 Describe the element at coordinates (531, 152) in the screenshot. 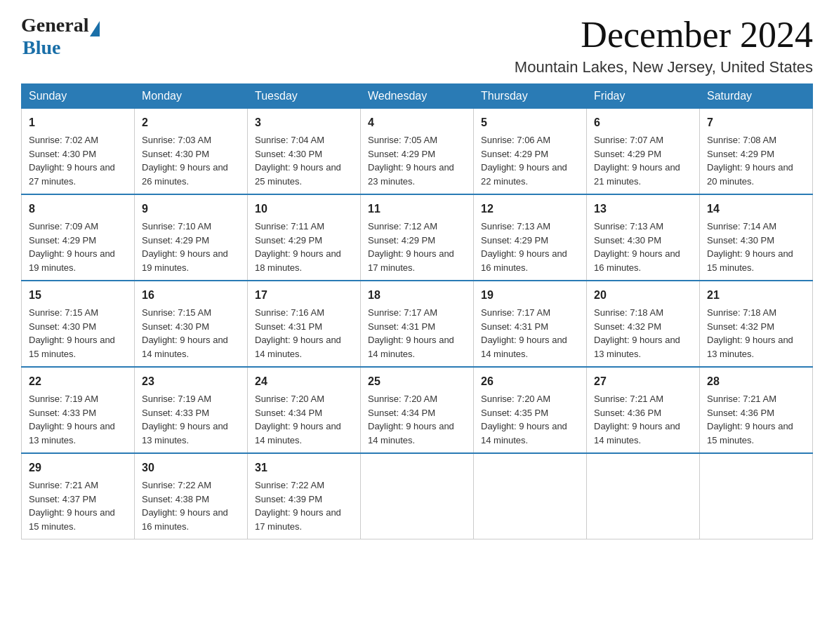

I see `calendar-cell: 5Sunrise: 7:06 AMSunset: 4:29 PMDaylight…` at that location.